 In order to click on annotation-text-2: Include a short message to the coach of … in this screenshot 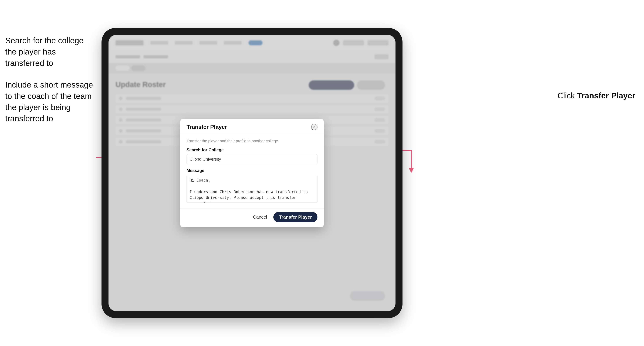, I will do `click(51, 102)`.